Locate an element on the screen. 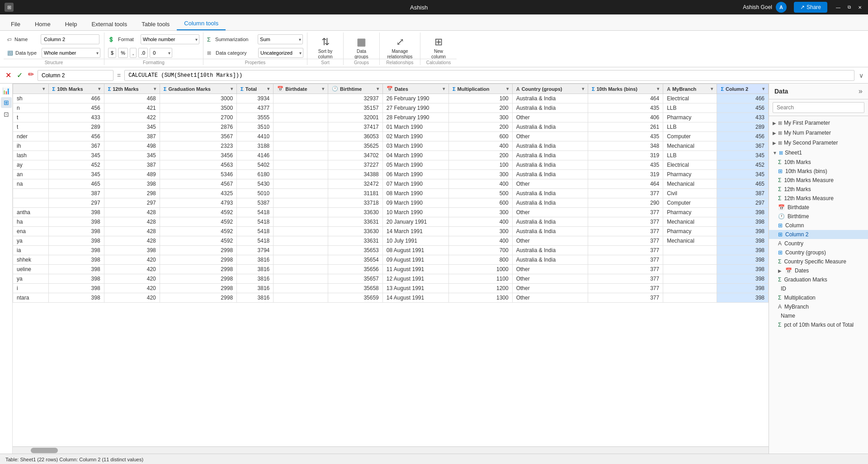 This screenshot has height=464, width=868. field-multiplication: Σ Multiplication is located at coordinates (818, 298).